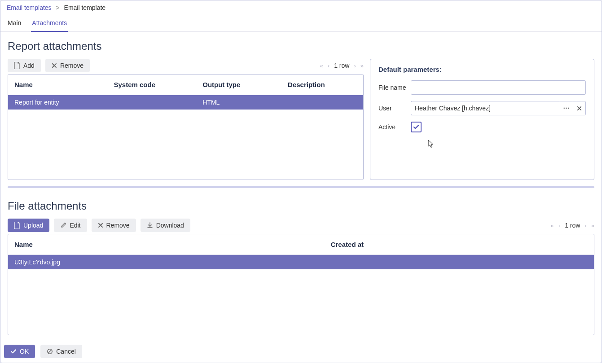 The width and height of the screenshot is (602, 364). Describe the element at coordinates (170, 225) in the screenshot. I see `download-button-label: Download` at that location.